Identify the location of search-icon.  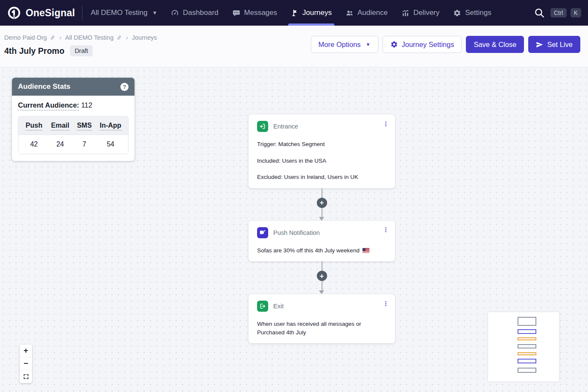
(539, 13).